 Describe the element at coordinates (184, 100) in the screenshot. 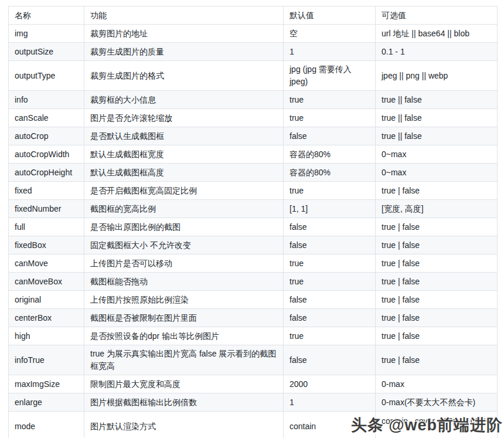

I see `table-cell: 裁剪框的大小信息` at that location.